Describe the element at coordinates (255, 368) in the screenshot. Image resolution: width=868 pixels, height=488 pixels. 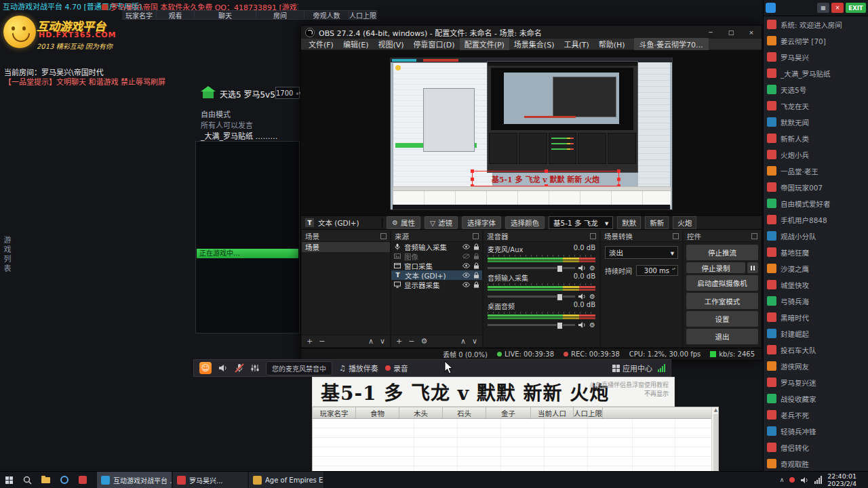
I see `audio-settings-icon` at that location.